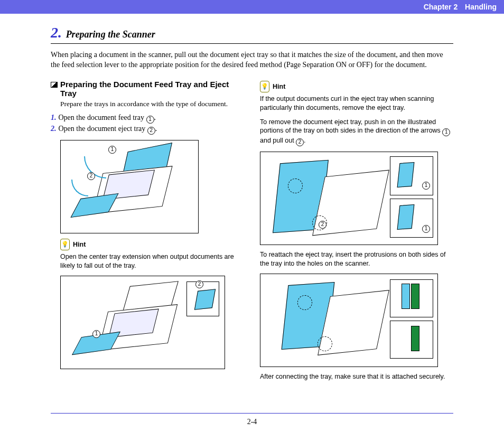 This screenshot has height=432, width=504. I want to click on figure-label-1b: 1, so click(426, 229).